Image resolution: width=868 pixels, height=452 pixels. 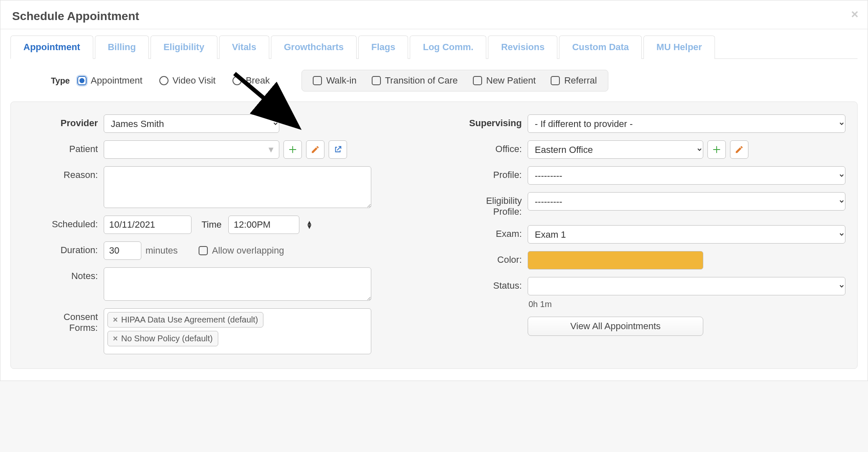 What do you see at coordinates (415, 81) in the screenshot?
I see `attr-check-transition-of-care: Transition of Care` at bounding box center [415, 81].